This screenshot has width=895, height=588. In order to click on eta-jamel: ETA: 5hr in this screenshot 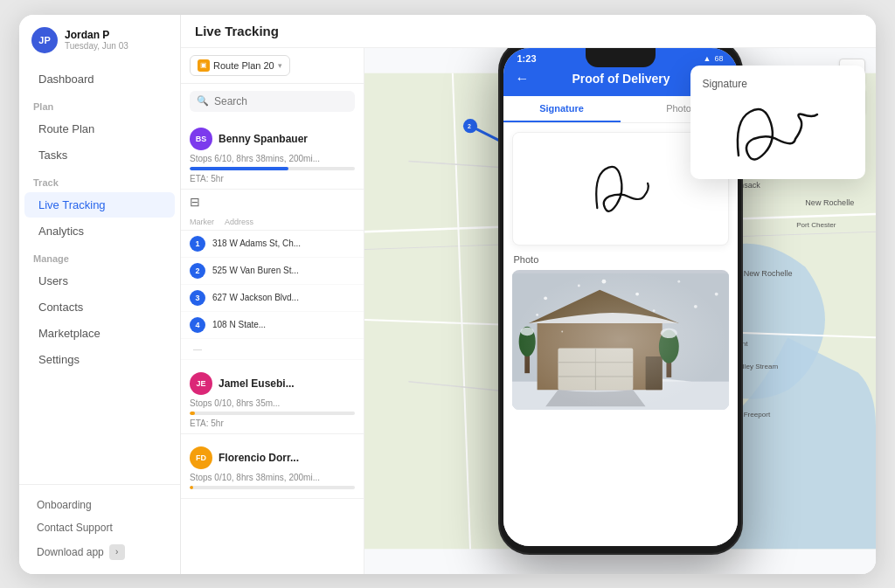, I will do `click(273, 423)`.